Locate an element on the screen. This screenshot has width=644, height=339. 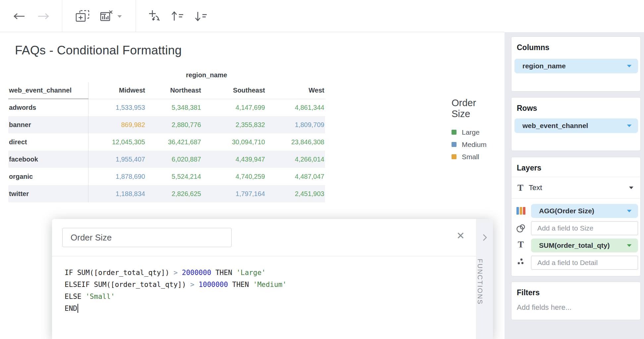
table-row: facebook1,955,4076,020,8874,439,9474,266… is located at coordinates (167, 159).